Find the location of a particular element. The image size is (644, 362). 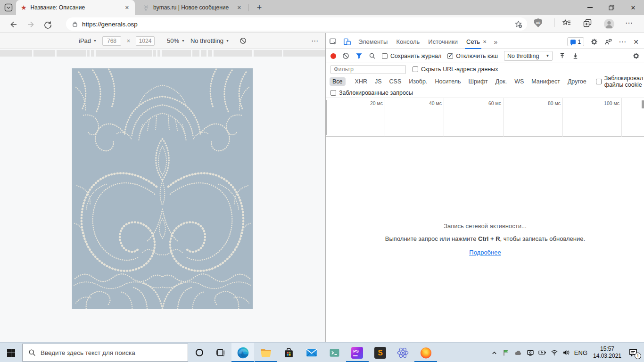

taskbar-app-react-devtools is located at coordinates (403, 353).